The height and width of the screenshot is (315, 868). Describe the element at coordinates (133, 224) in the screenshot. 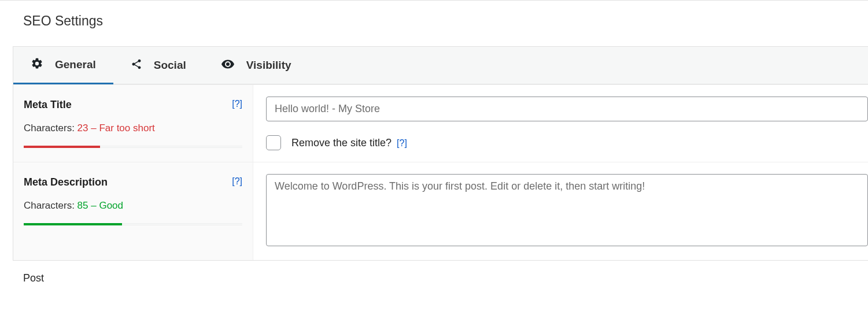

I see `meta-description-gauge` at that location.